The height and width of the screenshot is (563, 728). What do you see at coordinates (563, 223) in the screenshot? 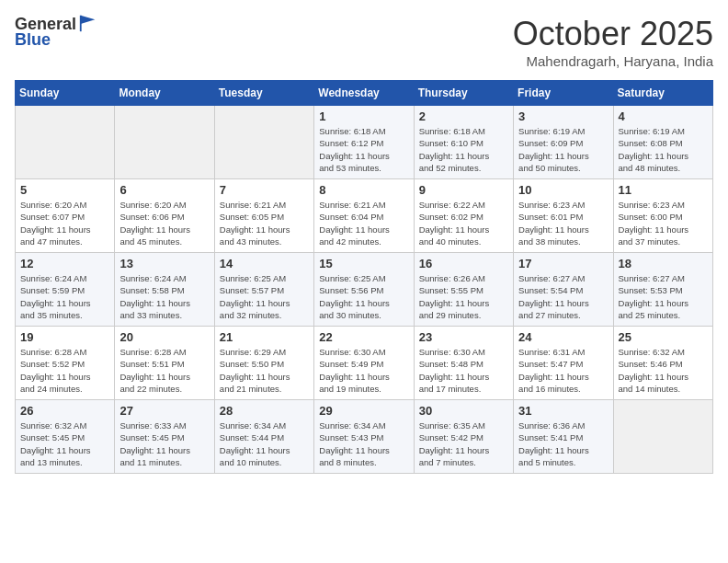
I see `day-info: Sunrise: 6:23 AMSunset: 6:01 PMDaylight:…` at bounding box center [563, 223].